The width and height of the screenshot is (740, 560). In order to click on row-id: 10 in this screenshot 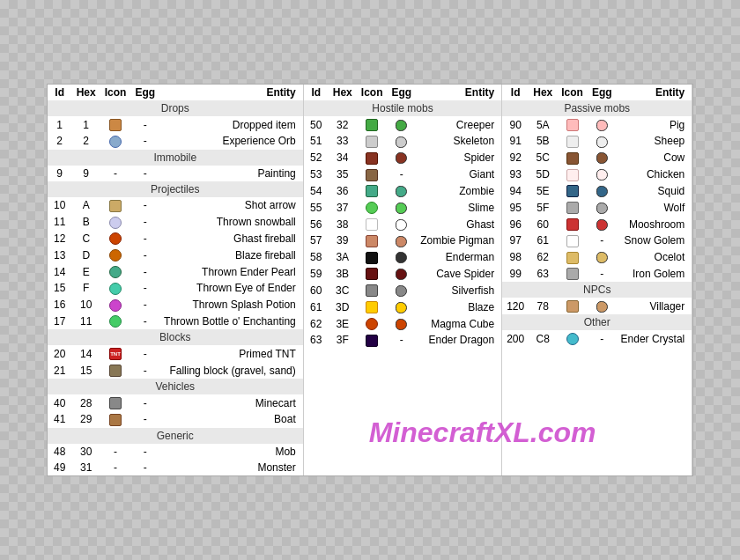, I will do `click(60, 206)`.